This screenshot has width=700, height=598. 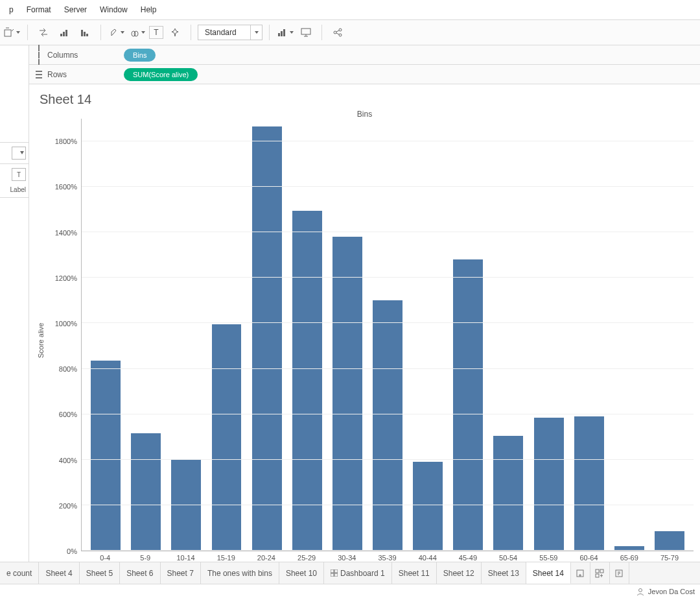 What do you see at coordinates (140, 573) in the screenshot?
I see `sheet-tab: Sheet 6` at bounding box center [140, 573].